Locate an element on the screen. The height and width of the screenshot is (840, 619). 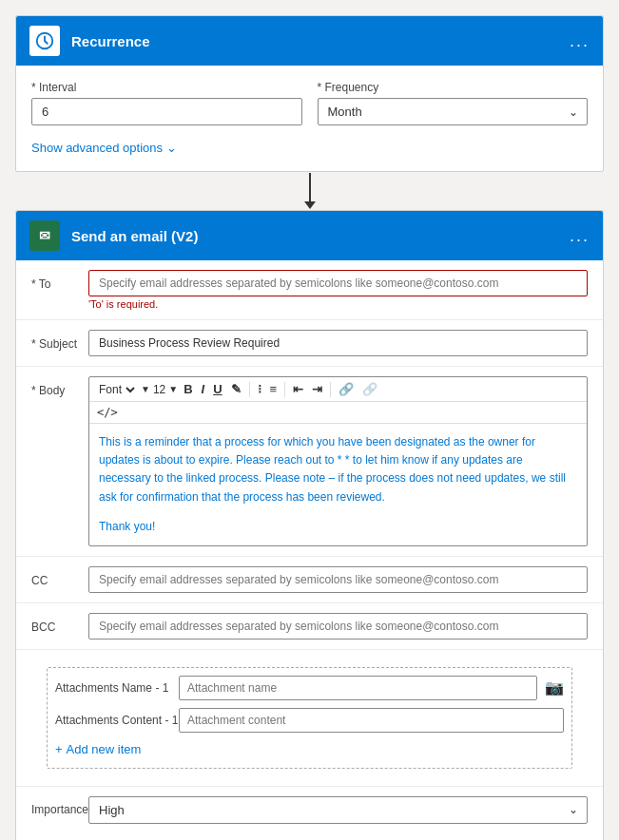
frequency-select-wrapper: Minute Hour Day Week Month Year ⌄ is located at coordinates (453, 112).